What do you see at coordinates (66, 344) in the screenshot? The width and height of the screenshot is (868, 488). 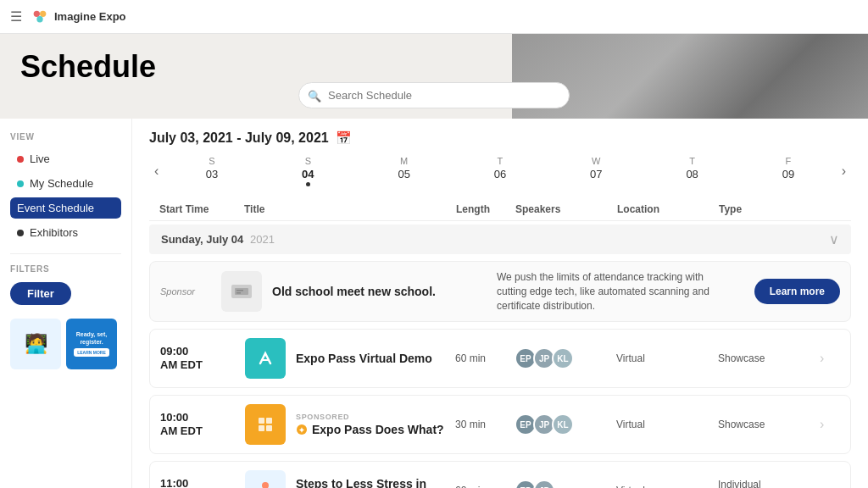 I see `sidebar-promos: 🧑‍💻 Ready, set, register. LEARN MORE` at bounding box center [66, 344].